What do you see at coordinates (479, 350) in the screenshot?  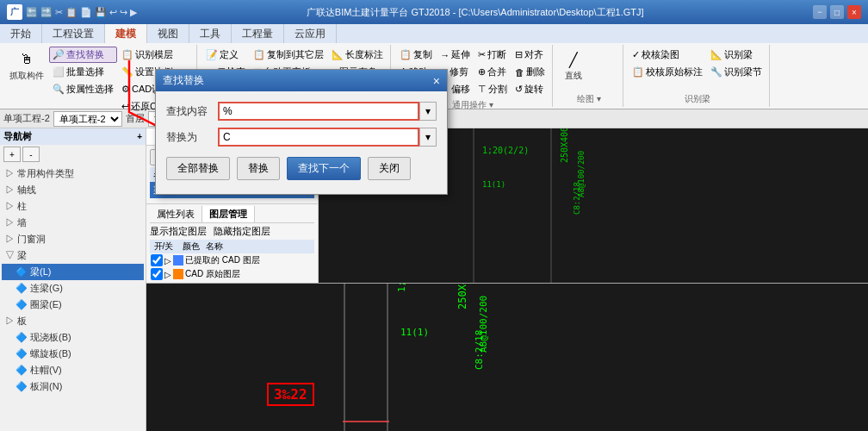 I see `cad-green-5: C8:2/18` at bounding box center [479, 350].